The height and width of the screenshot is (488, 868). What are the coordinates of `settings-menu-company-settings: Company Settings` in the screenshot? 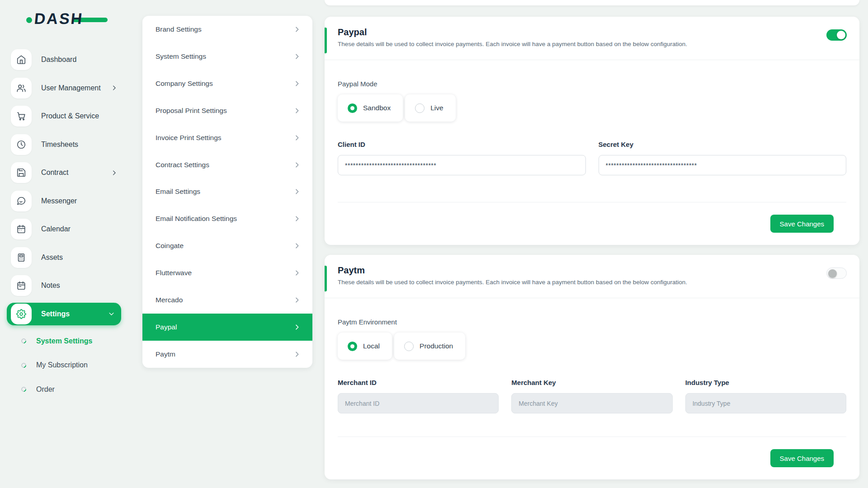 It's located at (227, 84).